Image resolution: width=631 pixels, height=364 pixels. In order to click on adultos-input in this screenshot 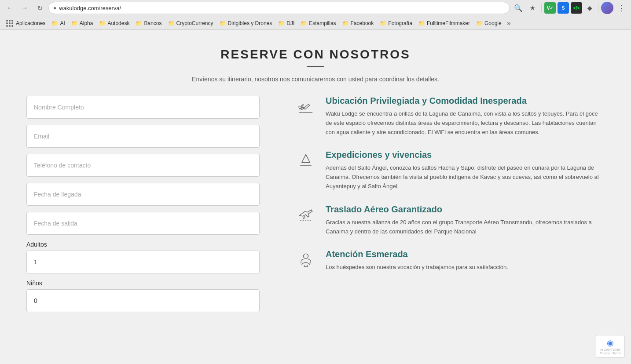, I will do `click(143, 262)`.